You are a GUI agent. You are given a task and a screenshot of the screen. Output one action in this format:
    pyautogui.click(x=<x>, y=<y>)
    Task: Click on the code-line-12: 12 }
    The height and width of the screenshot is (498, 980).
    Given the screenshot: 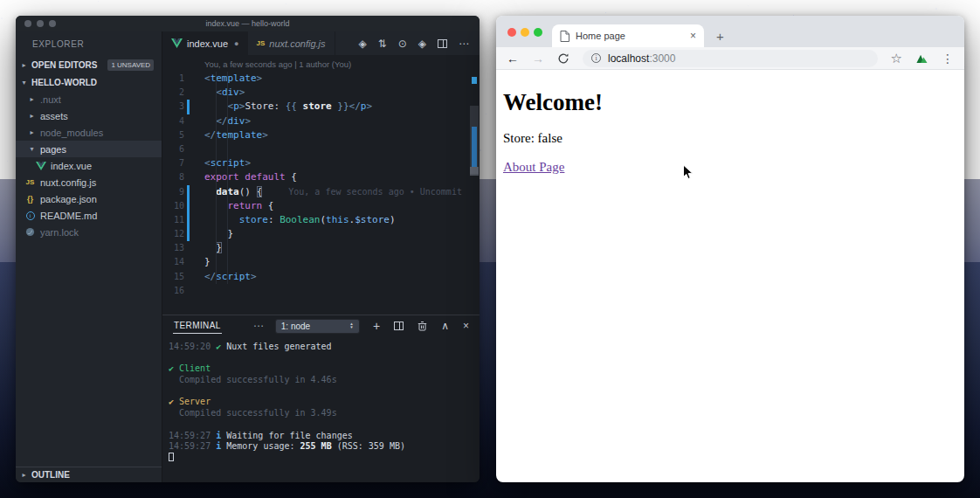 What is the action you would take?
    pyautogui.click(x=321, y=234)
    